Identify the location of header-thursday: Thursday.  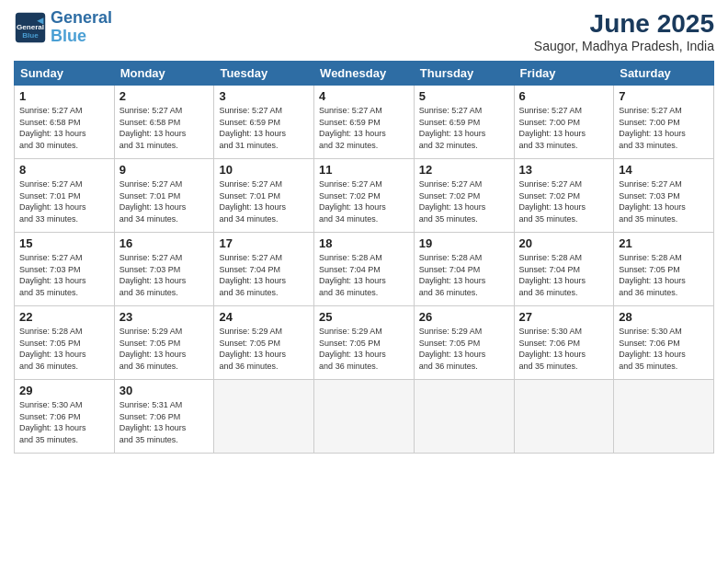
(463, 74).